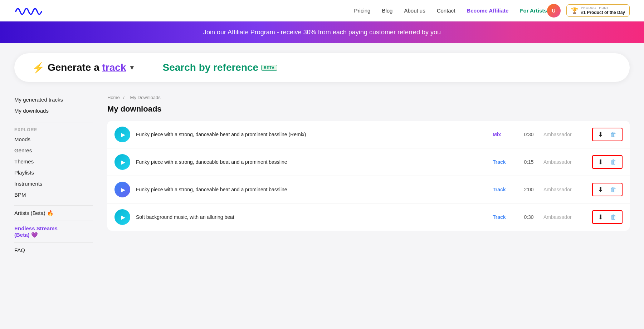  I want to click on navbar: Pricing Blog About us Contact Become Aff…, so click(322, 11).